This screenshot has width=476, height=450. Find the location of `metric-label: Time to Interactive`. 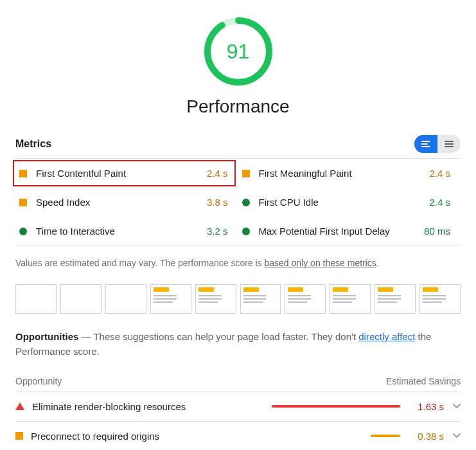

metric-label: Time to Interactive is located at coordinates (121, 231).